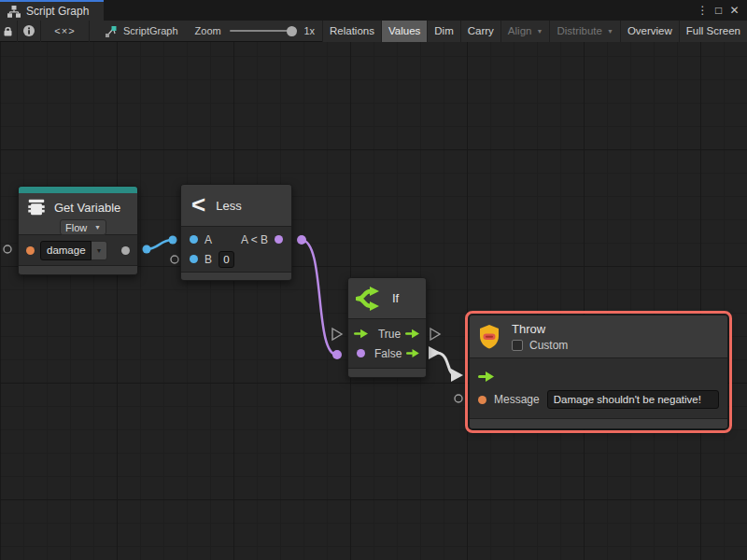 This screenshot has height=560, width=747. I want to click on values-button: Values, so click(404, 32).